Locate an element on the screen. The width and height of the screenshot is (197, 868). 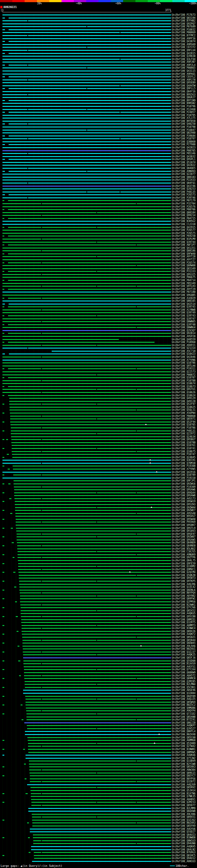
hit-row: UniRef100_Q9S325 is located at coordinates (98, 275).